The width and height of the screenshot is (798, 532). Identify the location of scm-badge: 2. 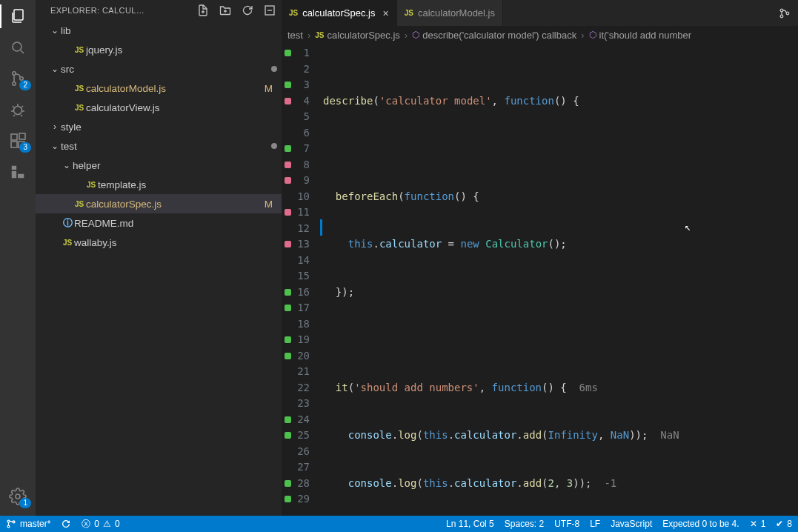
(25, 85).